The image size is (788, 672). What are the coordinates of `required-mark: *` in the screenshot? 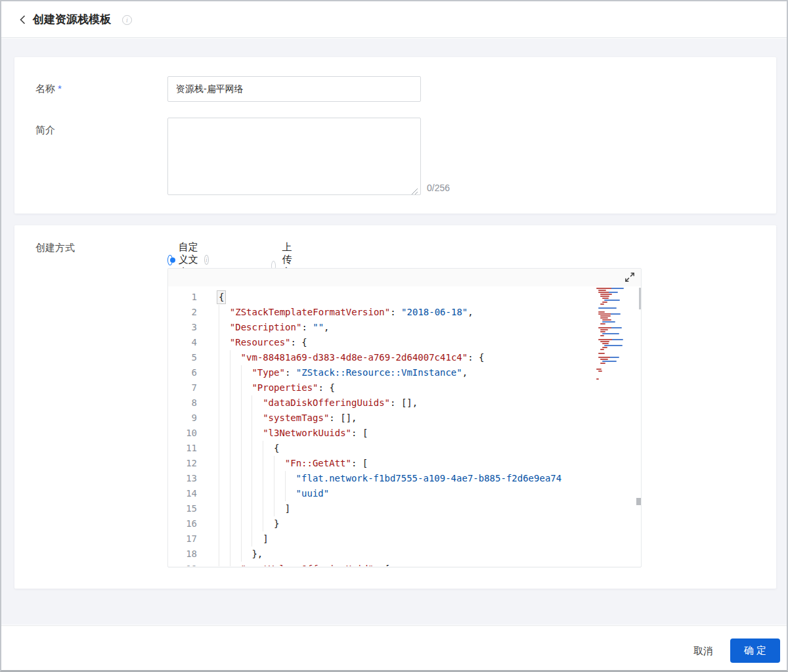 It's located at (60, 88).